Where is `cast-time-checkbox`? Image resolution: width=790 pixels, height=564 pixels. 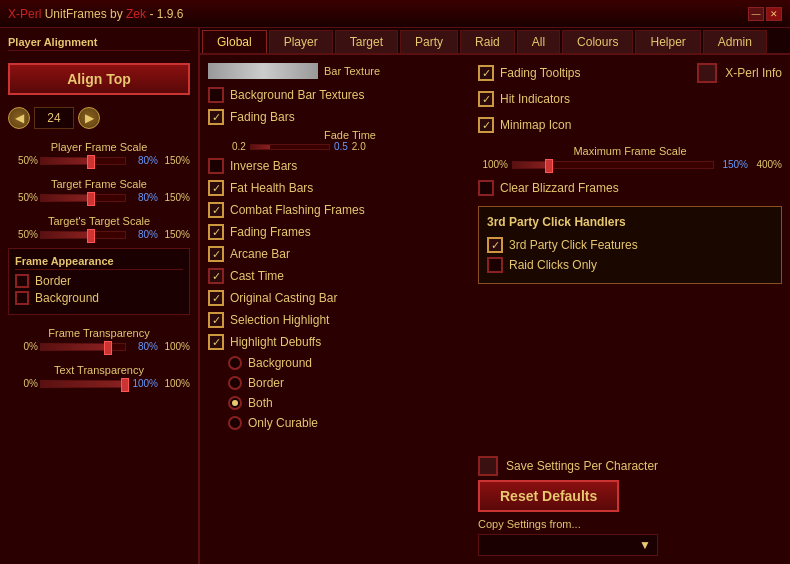
cast-time-checkbox is located at coordinates (216, 276).